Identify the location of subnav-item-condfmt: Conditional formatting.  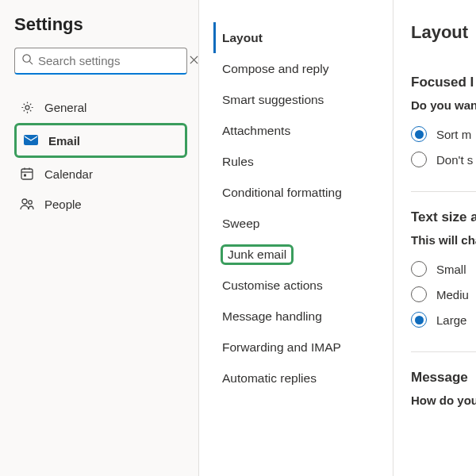
(299, 192).